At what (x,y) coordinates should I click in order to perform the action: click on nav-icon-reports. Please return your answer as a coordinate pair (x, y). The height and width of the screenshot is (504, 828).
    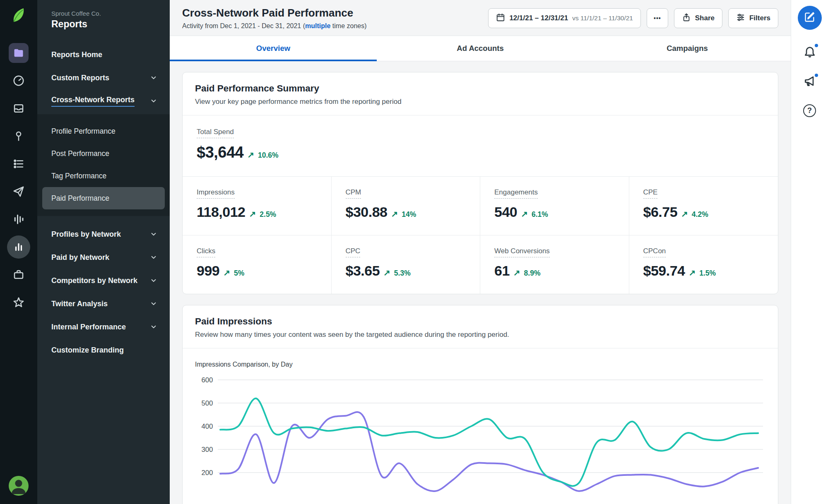
    Looking at the image, I should click on (19, 247).